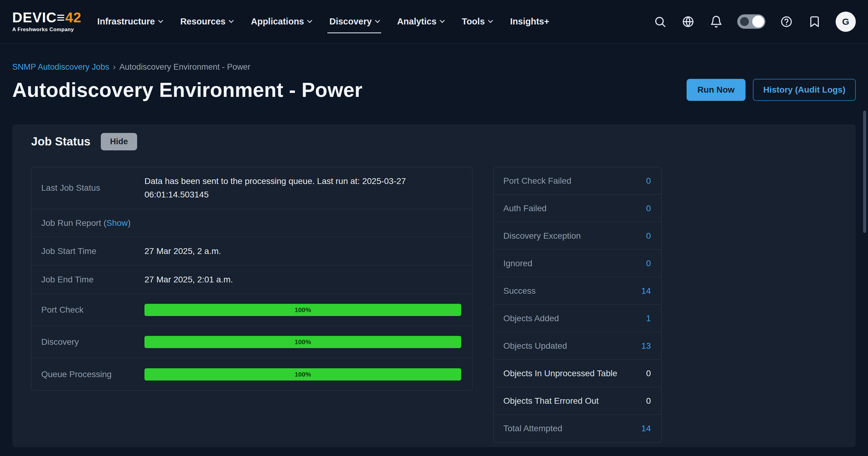 The width and height of the screenshot is (868, 456). I want to click on nav-item-label: Tools, so click(473, 22).